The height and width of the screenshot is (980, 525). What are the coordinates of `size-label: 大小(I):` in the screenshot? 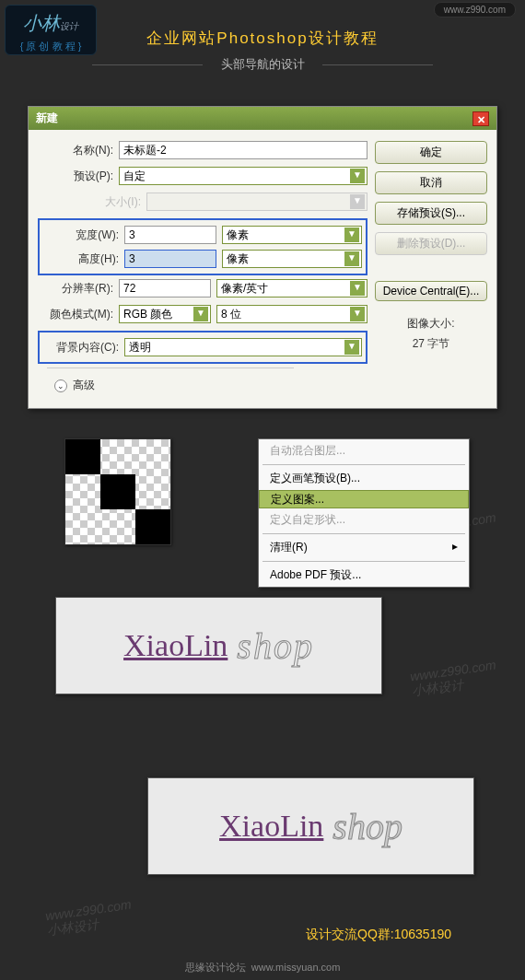 It's located at (106, 203).